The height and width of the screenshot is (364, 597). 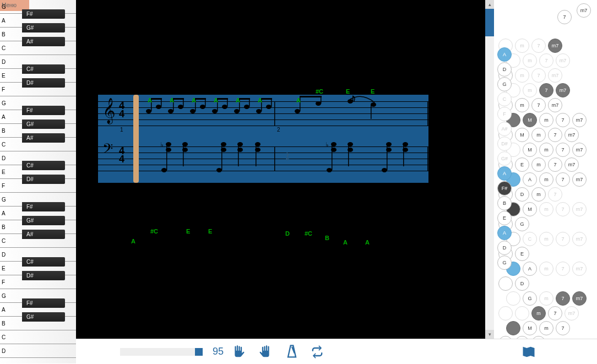 I want to click on scroll-up-icon: ▴, so click(x=490, y=4).